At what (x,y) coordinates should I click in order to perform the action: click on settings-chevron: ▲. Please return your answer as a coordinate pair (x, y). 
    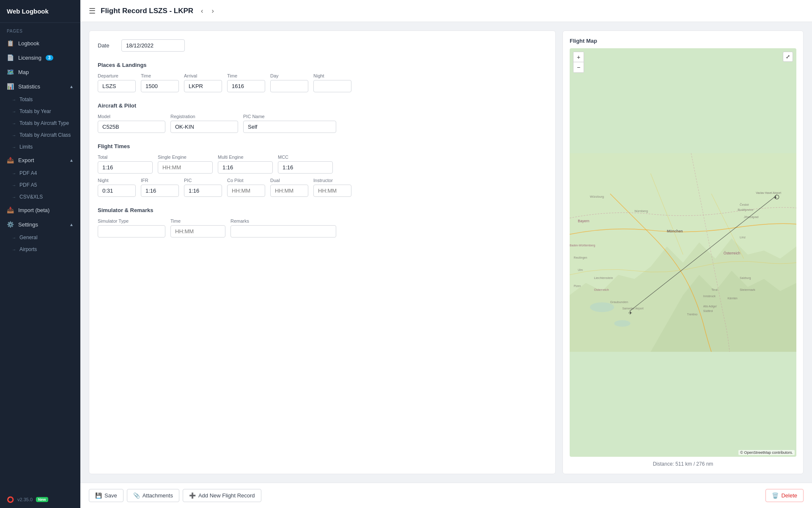
    Looking at the image, I should click on (71, 224).